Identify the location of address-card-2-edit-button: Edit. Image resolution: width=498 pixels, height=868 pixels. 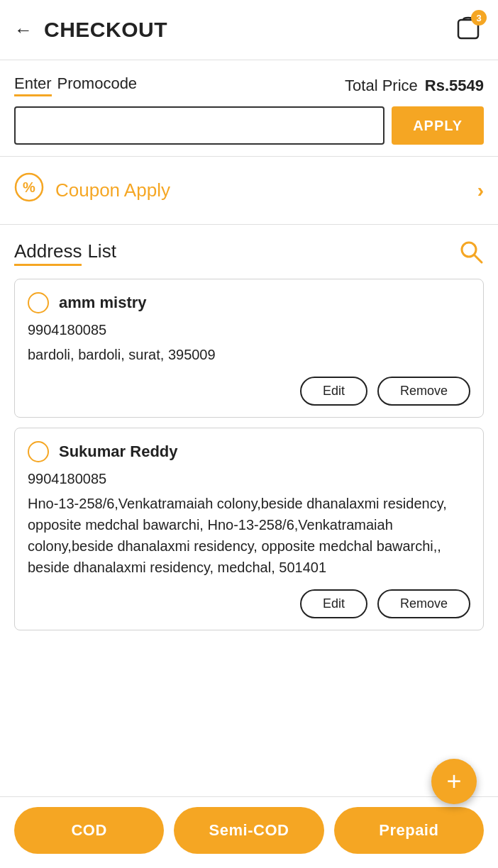
(333, 604).